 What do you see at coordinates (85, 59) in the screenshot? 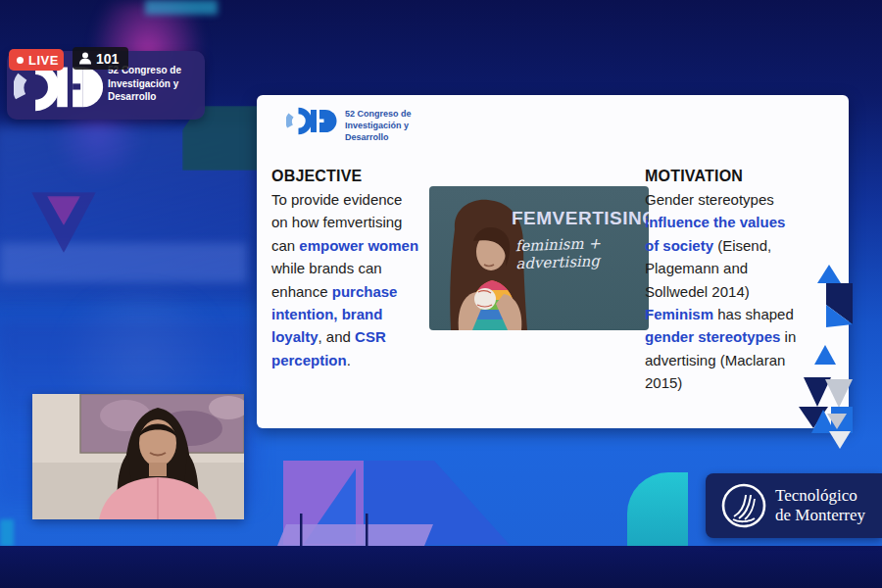
I see `person-icon` at bounding box center [85, 59].